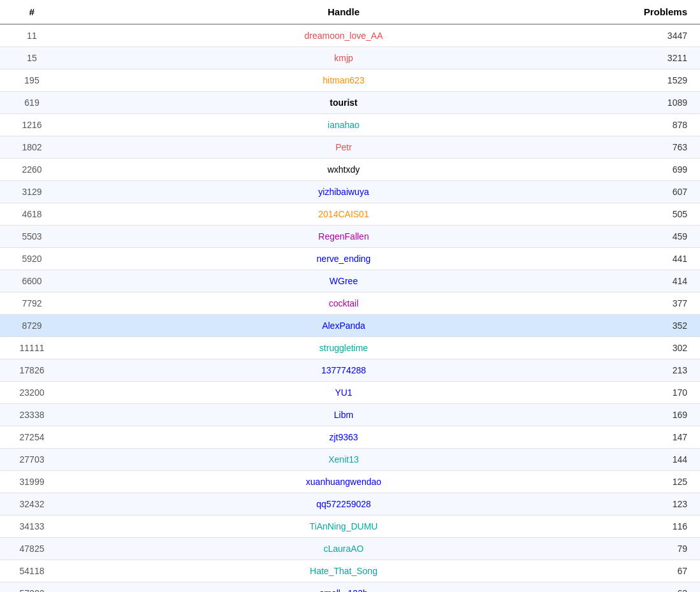 The height and width of the screenshot is (592, 700). Describe the element at coordinates (350, 59) in the screenshot. I see `table-row: 15kmjp3211` at that location.